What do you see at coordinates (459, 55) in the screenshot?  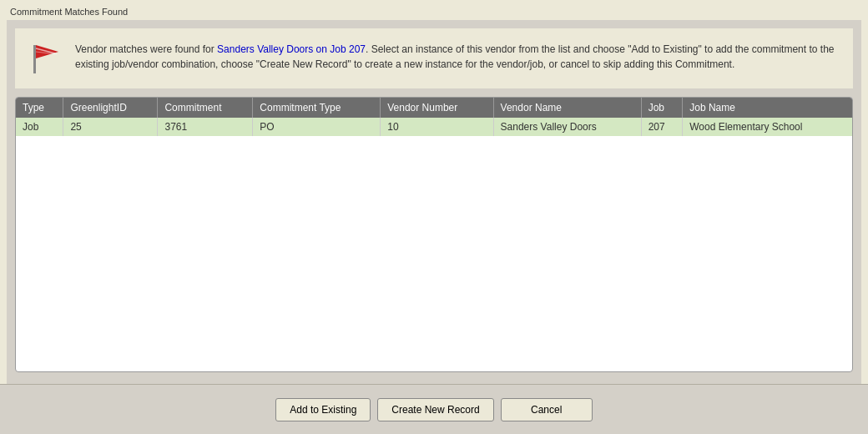 I see `message-text: Vendor matches were found for Sanders Va…` at bounding box center [459, 55].